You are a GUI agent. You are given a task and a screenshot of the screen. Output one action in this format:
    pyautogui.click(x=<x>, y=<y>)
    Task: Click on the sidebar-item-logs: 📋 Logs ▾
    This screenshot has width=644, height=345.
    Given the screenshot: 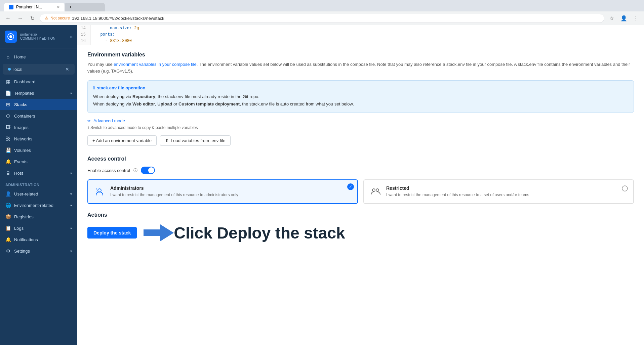 What is the action you would take?
    pyautogui.click(x=39, y=228)
    